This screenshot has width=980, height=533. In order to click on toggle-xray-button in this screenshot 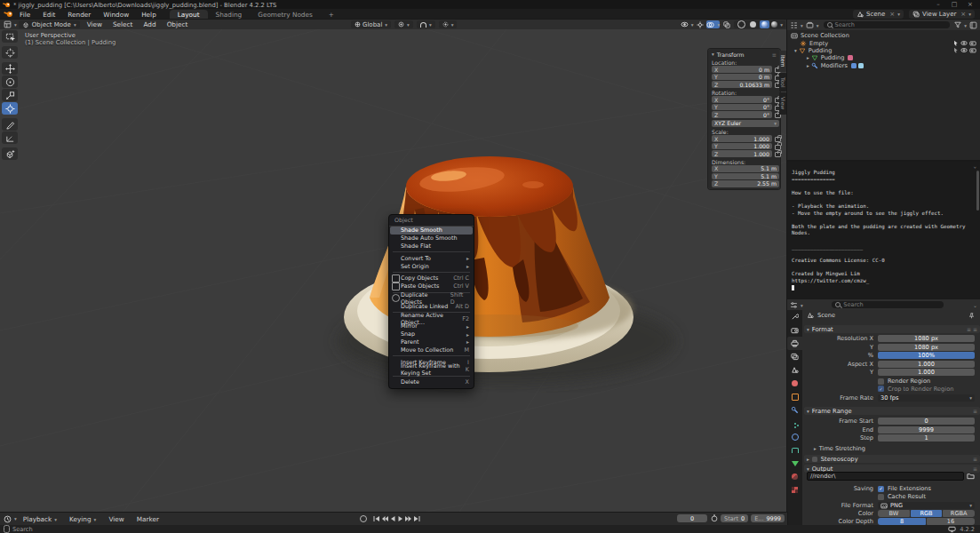, I will do `click(727, 25)`.